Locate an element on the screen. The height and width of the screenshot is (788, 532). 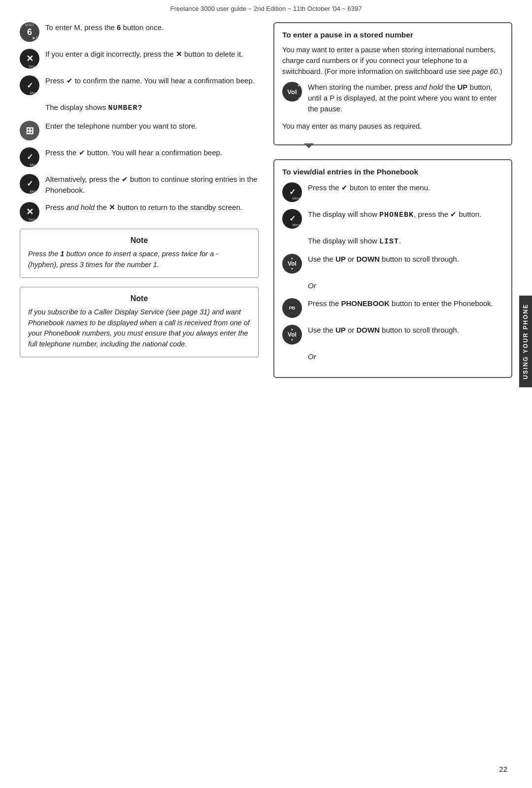
icon-row-alternatively: ✓ Menu Alternatively, press the ✔ button… is located at coordinates (139, 185).